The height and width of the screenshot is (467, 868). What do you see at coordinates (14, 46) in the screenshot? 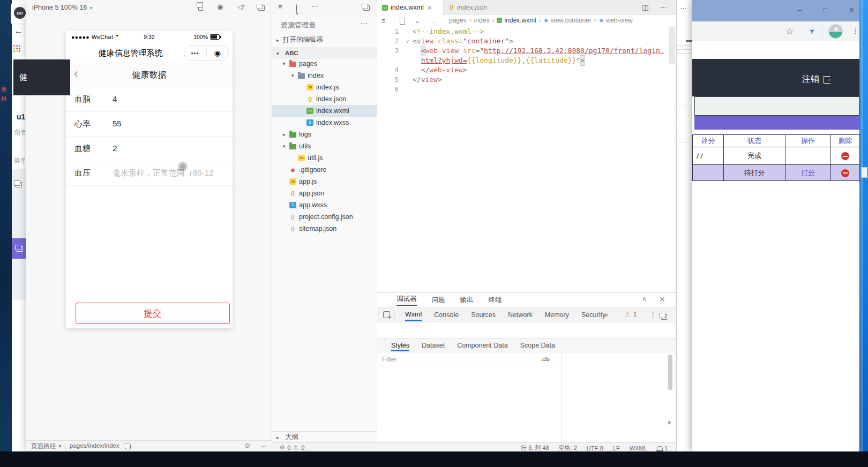
I see `apps-grid-icon` at bounding box center [14, 46].